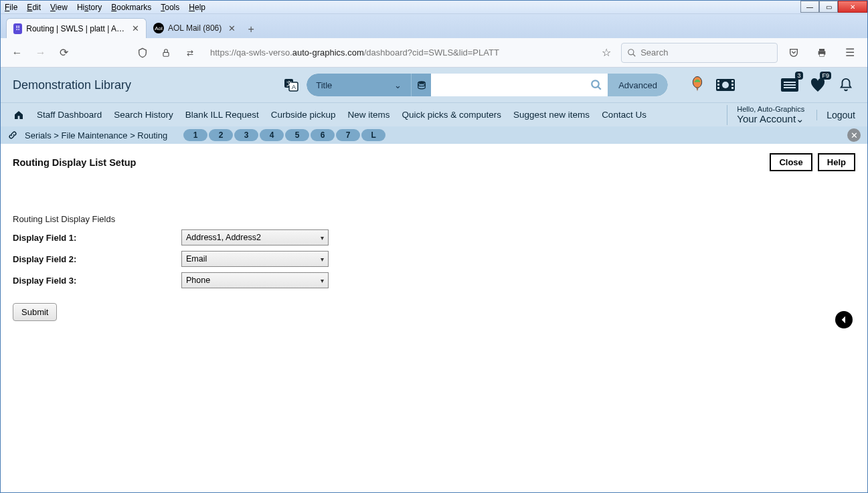  What do you see at coordinates (434, 53) in the screenshot?
I see `browser-toolbar: ← → ⟳ ⇄ https://qa-swls-verso.auto-graph…` at bounding box center [434, 53].